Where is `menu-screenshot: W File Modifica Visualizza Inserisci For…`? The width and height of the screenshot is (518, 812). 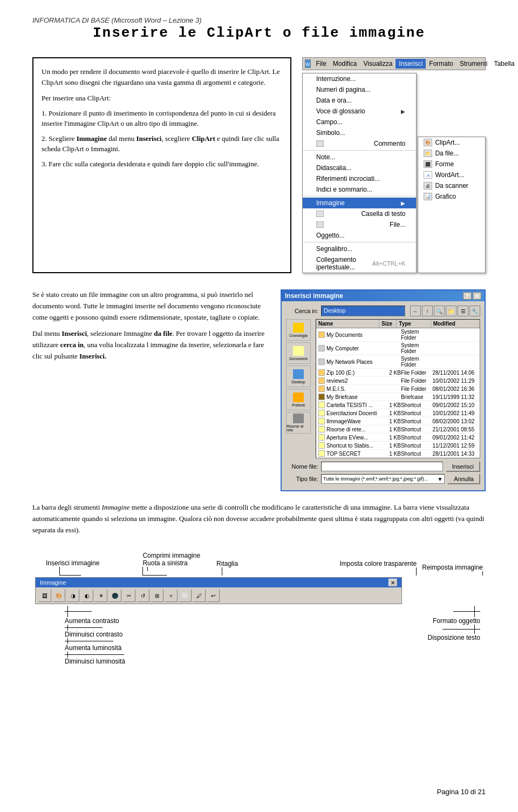 menu-screenshot: W File Modifica Visualizza Inserisci For… is located at coordinates (394, 165).